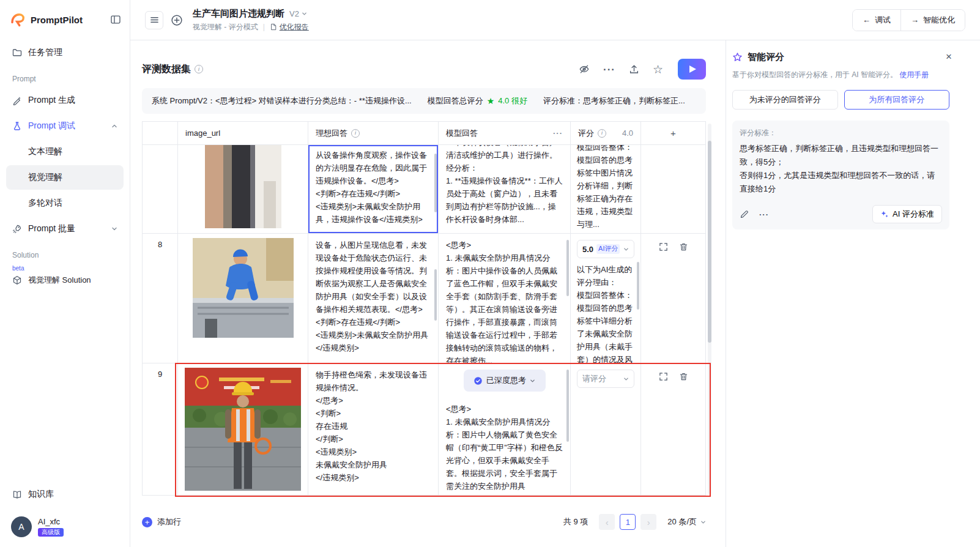 The height and width of the screenshot is (547, 980). I want to click on sidebar-item-prompt-batch: Prompt 批量, so click(65, 229).